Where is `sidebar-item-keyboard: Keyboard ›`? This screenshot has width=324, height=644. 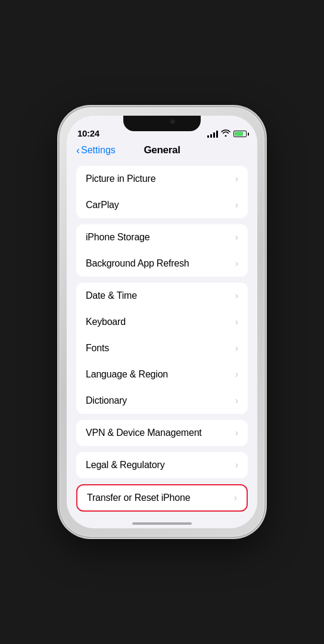 sidebar-item-keyboard: Keyboard › is located at coordinates (162, 322).